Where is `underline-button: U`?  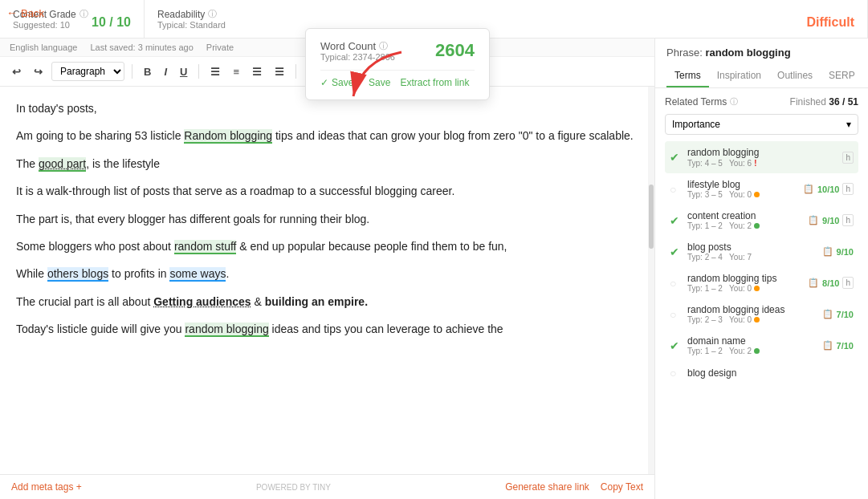 underline-button: U is located at coordinates (183, 72).